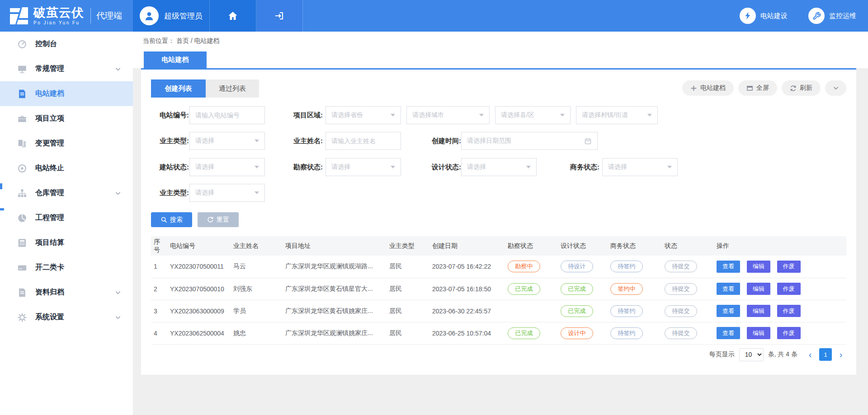 Image resolution: width=868 pixels, height=415 pixels. What do you see at coordinates (233, 16) in the screenshot?
I see `home-button` at bounding box center [233, 16].